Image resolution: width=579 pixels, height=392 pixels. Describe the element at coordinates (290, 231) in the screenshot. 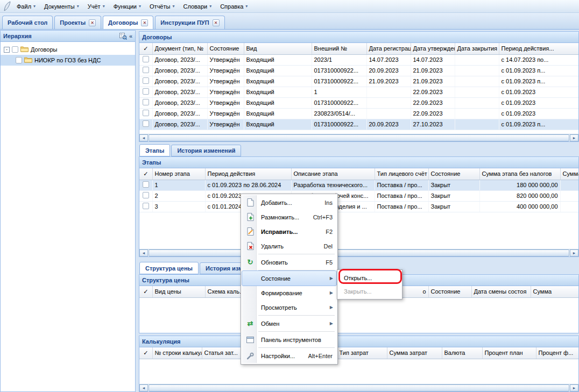

I see `menu-item-edit: Исправить... F2` at that location.